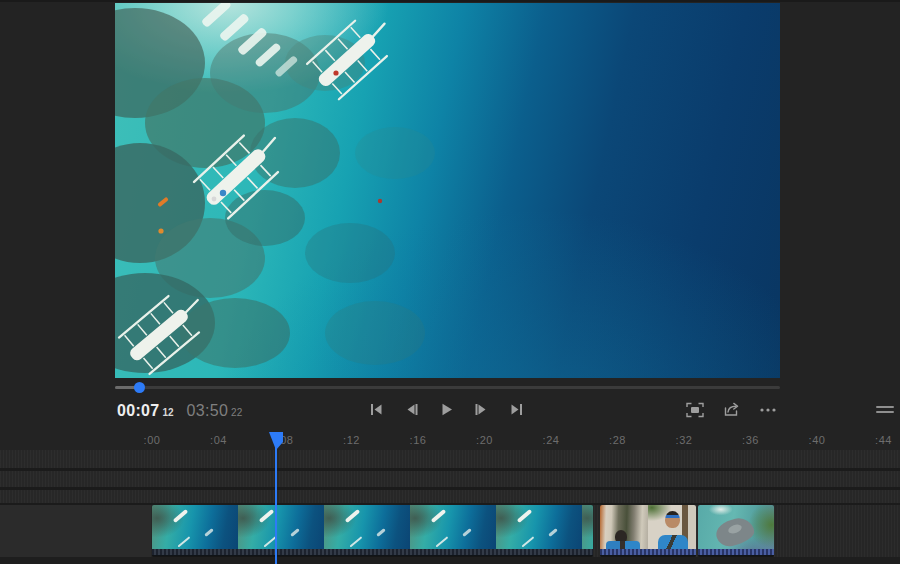 Image resolution: width=900 pixels, height=564 pixels. Describe the element at coordinates (450, 440) in the screenshot. I see `timeline-ruler: :00:04:08:12:16:20:24:28:32:36:40:44` at that location.